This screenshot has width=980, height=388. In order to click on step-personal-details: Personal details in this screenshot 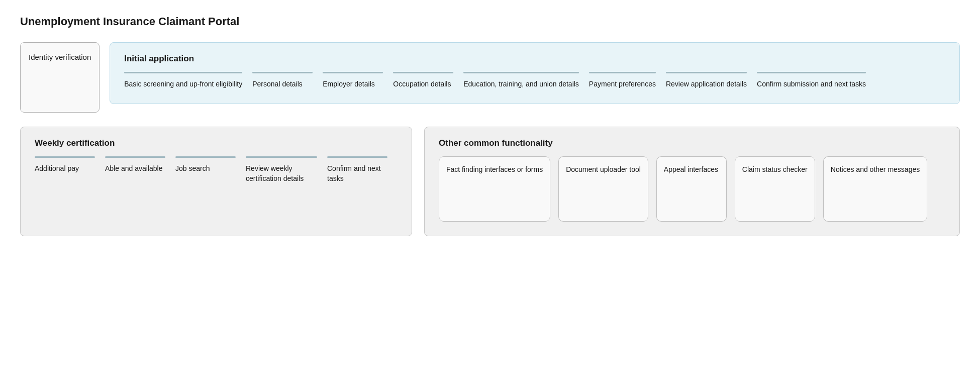, I will do `click(287, 80)`.